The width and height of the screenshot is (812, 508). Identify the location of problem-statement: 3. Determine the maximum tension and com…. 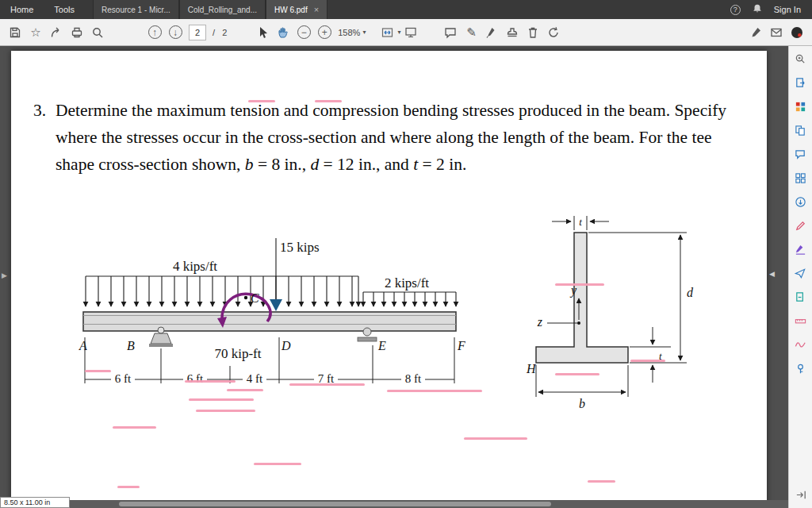
(385, 137).